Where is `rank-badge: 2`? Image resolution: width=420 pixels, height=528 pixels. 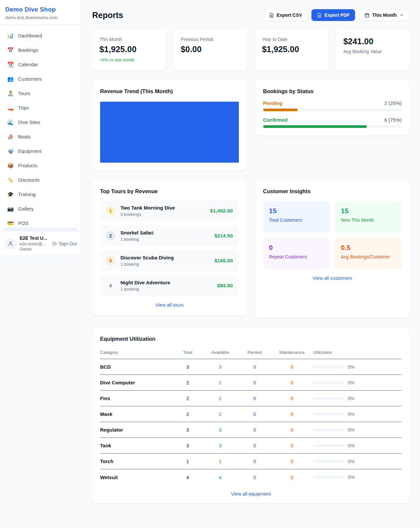
rank-badge: 2 is located at coordinates (111, 236).